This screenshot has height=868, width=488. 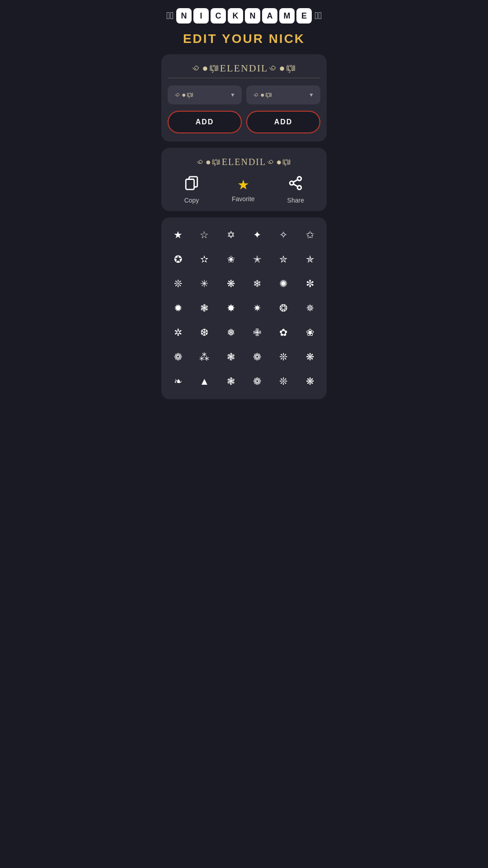 I want to click on symbol-item: ❀, so click(x=310, y=333).